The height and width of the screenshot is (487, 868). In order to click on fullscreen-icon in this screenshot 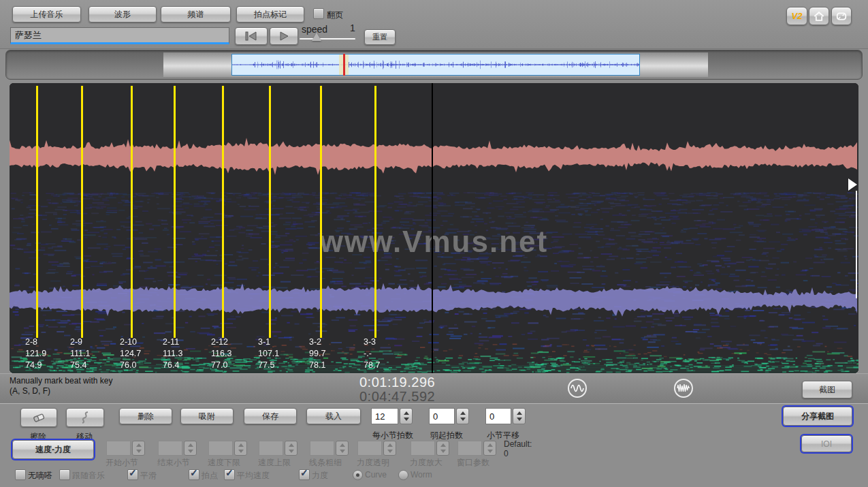, I will do `click(841, 16)`.